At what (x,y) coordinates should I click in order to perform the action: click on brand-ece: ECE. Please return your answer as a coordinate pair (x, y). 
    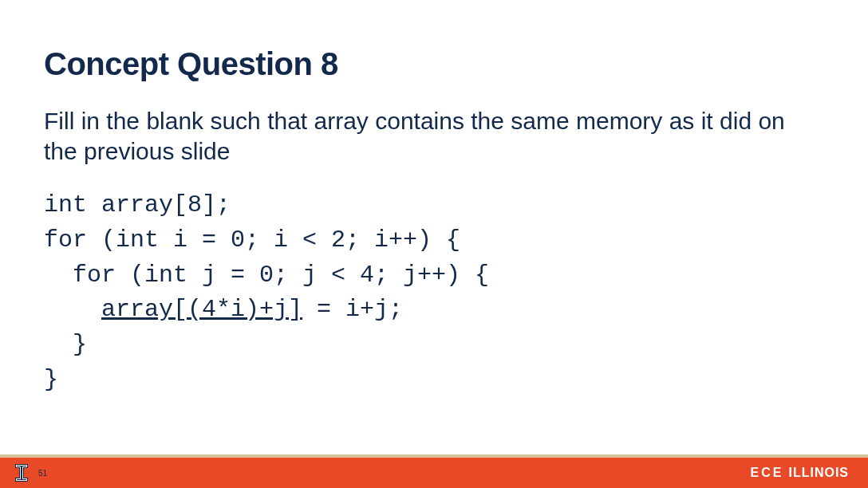
    Looking at the image, I should click on (767, 473).